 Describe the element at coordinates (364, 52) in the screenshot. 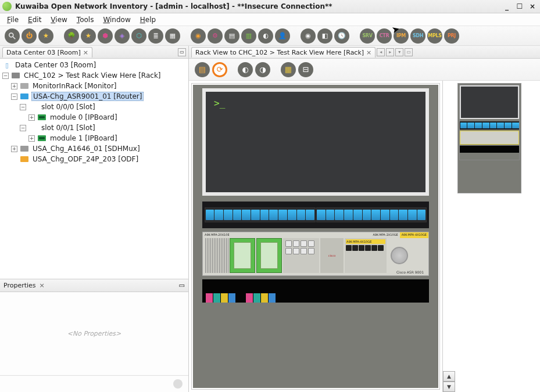

I see `editor-tab-bar: Rack View to CHC_102 > Test Rack View He…` at that location.